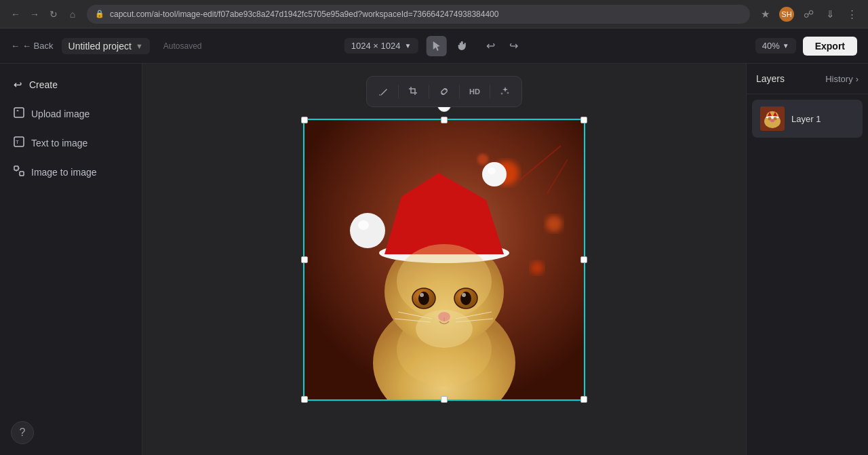 The image size is (868, 455). Describe the element at coordinates (71, 142) in the screenshot. I see `sidebar-item-text-to-image: T Text to image` at that location.